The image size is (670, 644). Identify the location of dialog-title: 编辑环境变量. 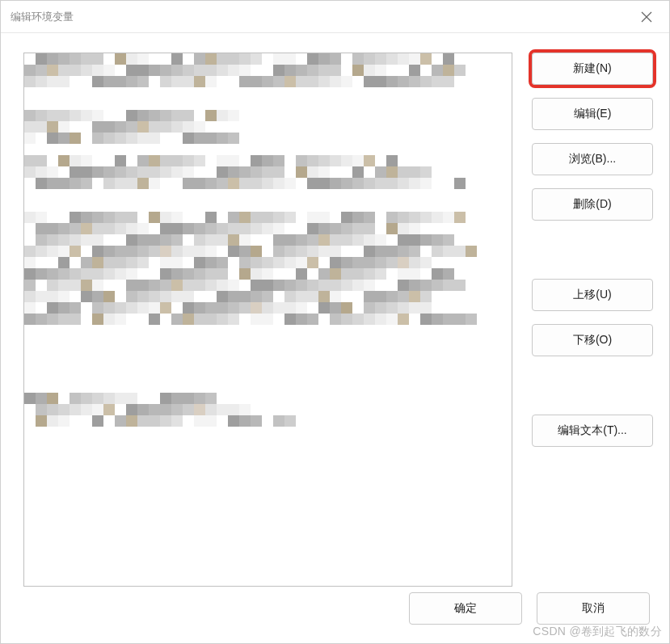
(322, 17).